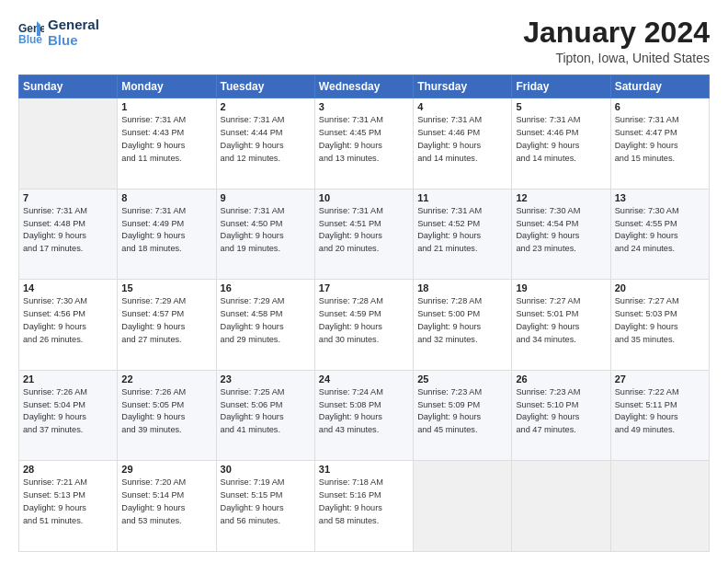 The width and height of the screenshot is (728, 563). I want to click on day-number: 24, so click(364, 379).